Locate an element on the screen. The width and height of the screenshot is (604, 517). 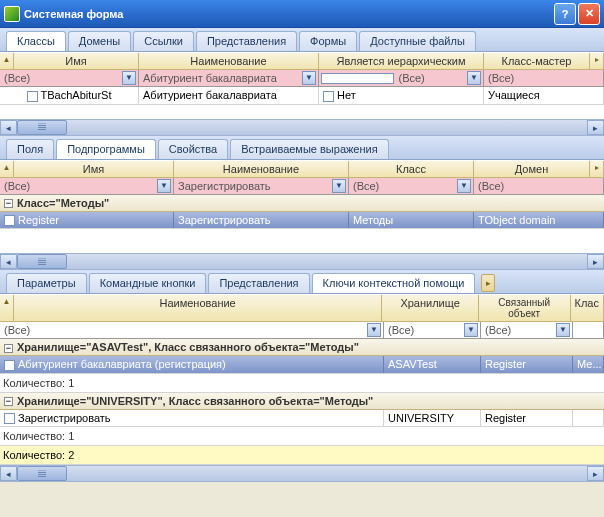
col-storage: Хранилище is located at coordinates (430, 308).